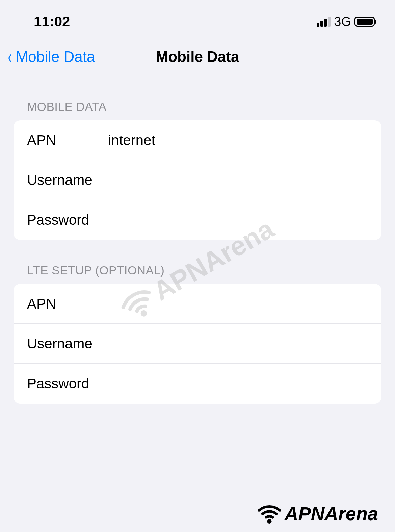  I want to click on input-username, so click(238, 180).